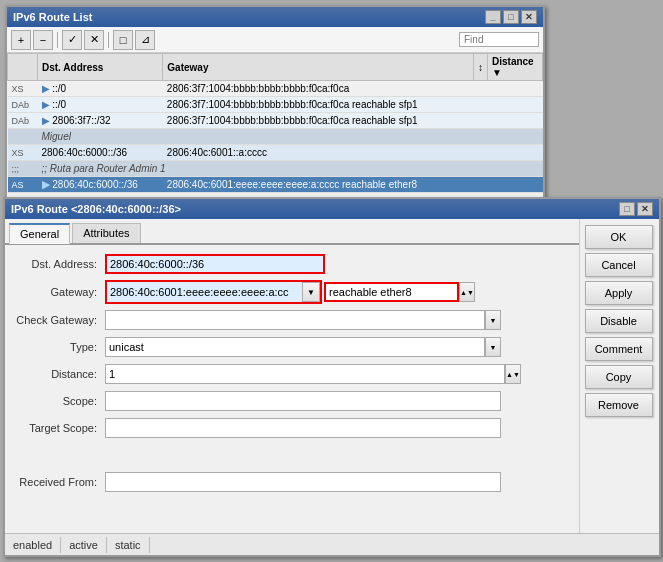  What do you see at coordinates (108, 40) in the screenshot?
I see `separator2` at bounding box center [108, 40].